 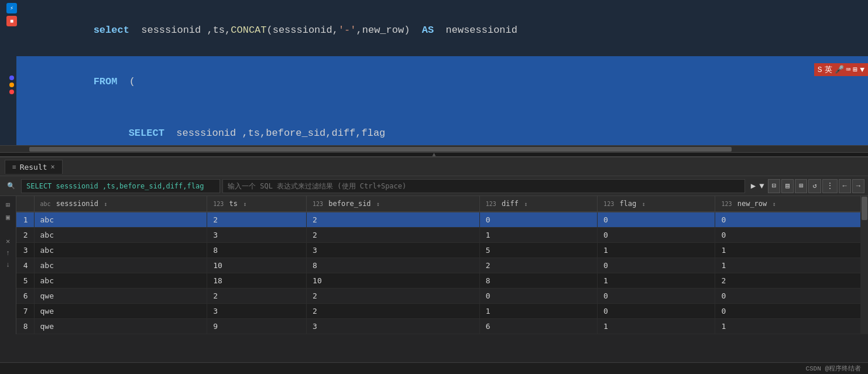 What do you see at coordinates (434, 149) in the screenshot?
I see `code-horizontal-scrollbar` at bounding box center [434, 149].